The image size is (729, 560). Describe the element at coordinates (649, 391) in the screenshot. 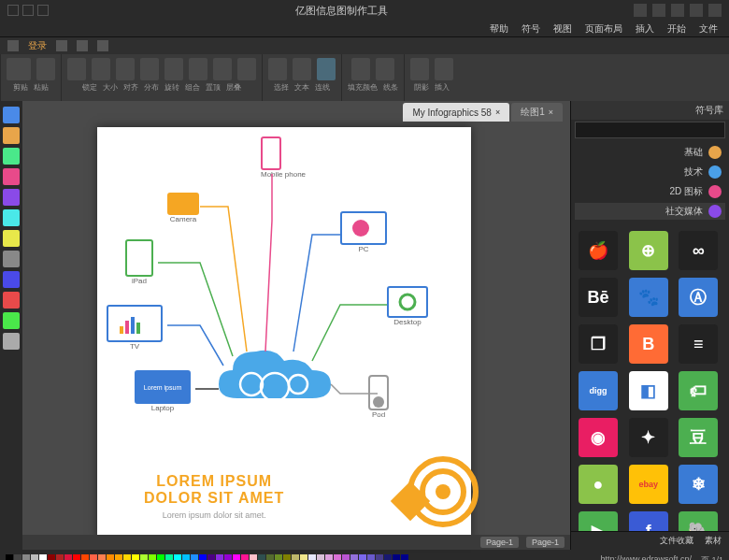

I see `symbol-icon: ◧` at that location.